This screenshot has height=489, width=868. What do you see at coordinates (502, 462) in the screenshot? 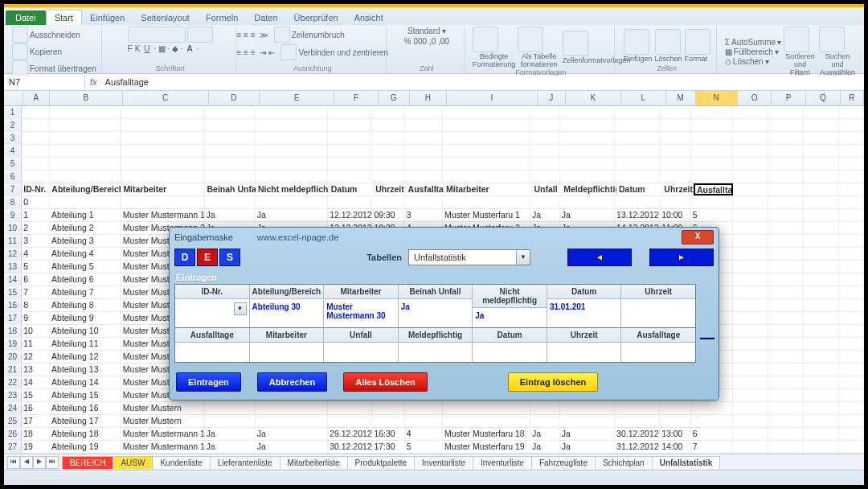
I see `sheet-tab: Inventurliste` at bounding box center [502, 462].